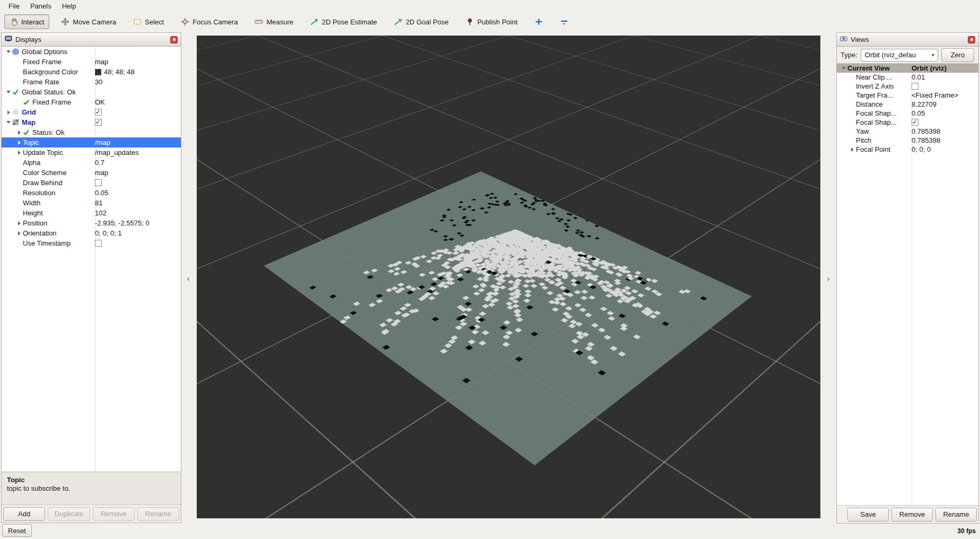 This screenshot has width=980, height=539. What do you see at coordinates (908, 140) in the screenshot?
I see `views-row-pitch: Pitch0.785398` at bounding box center [908, 140].